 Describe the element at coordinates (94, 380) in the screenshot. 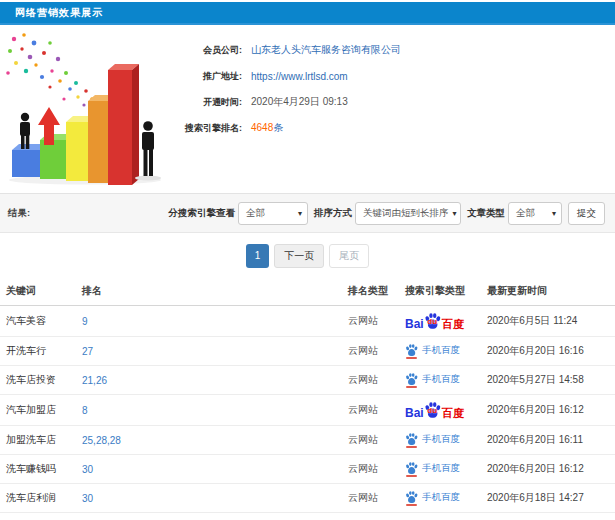

I see `rank-link: 21,26` at that location.